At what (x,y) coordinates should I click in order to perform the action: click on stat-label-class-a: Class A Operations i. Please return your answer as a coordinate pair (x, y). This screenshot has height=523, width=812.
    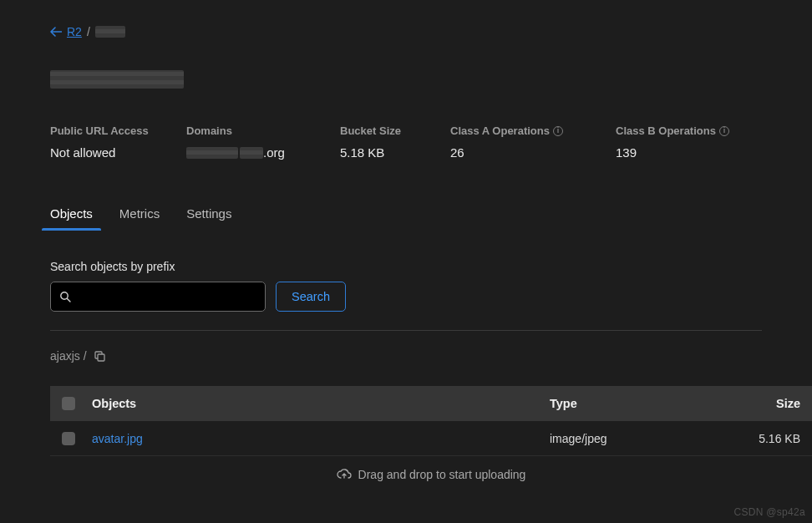
    Looking at the image, I should click on (533, 130).